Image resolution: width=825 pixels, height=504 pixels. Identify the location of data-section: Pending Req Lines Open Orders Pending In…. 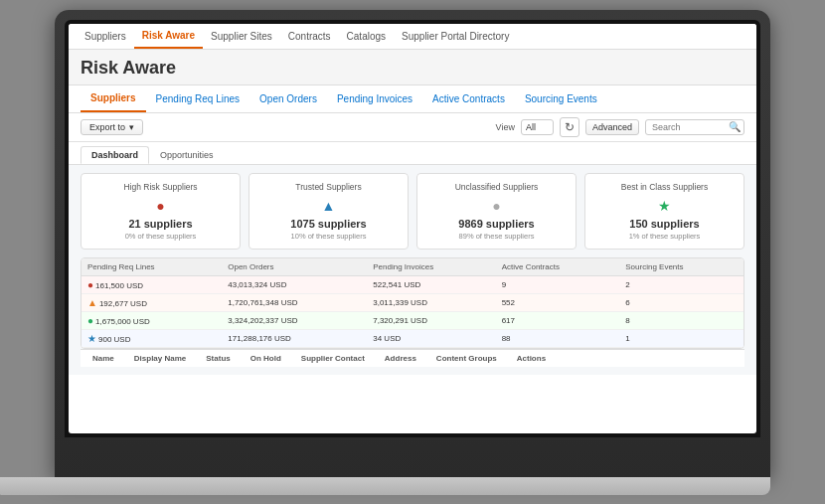
(412, 303).